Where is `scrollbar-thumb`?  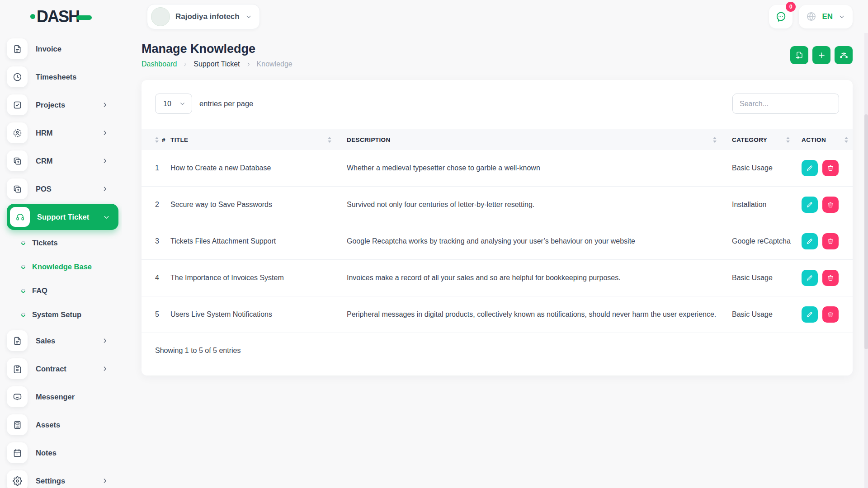
scrollbar-thumb is located at coordinates (866, 232).